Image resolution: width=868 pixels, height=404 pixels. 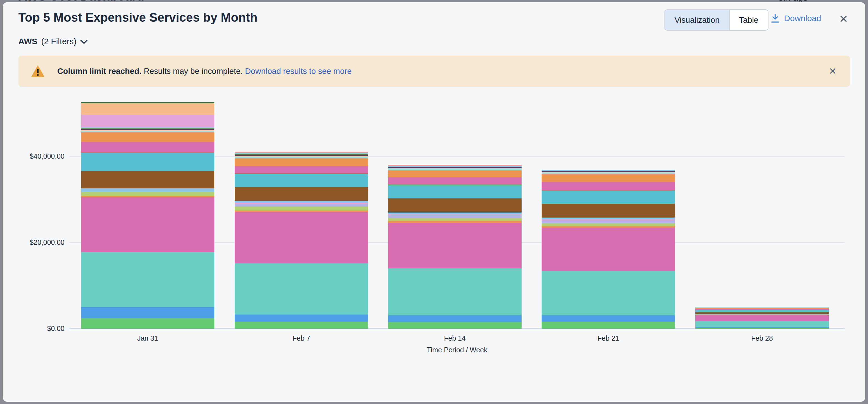 I want to click on filter-dropdown: AWS (2 Filters), so click(x=53, y=41).